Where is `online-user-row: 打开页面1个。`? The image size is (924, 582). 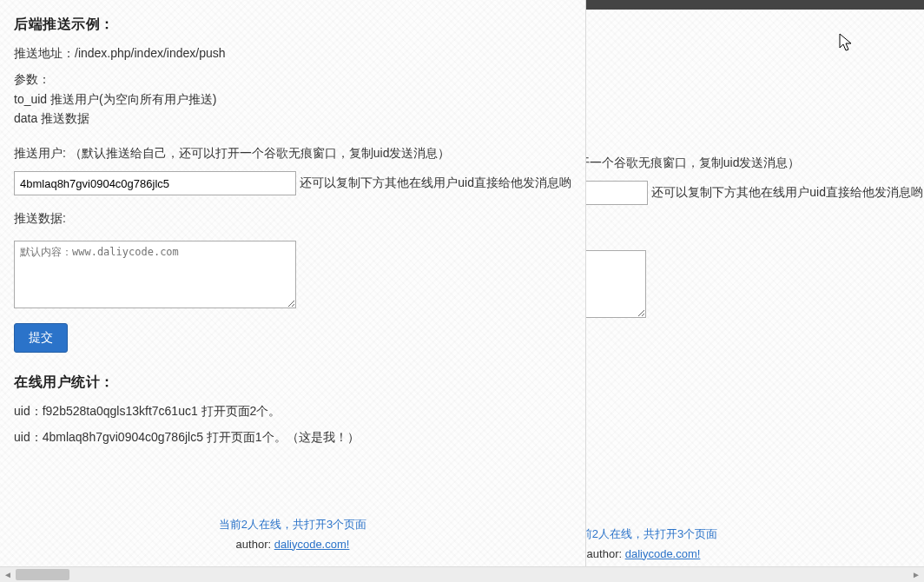
online-user-row: 打开页面1个。 is located at coordinates (755, 447).